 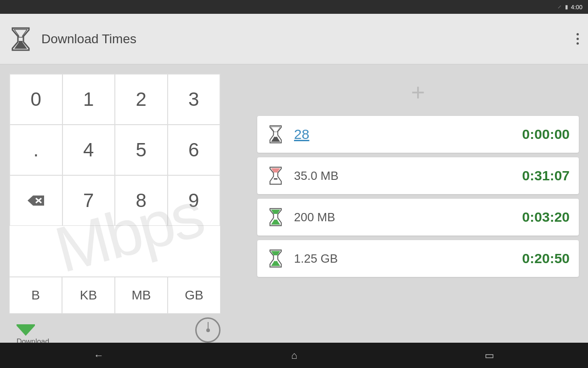 I want to click on key-4: 4, so click(x=89, y=150).